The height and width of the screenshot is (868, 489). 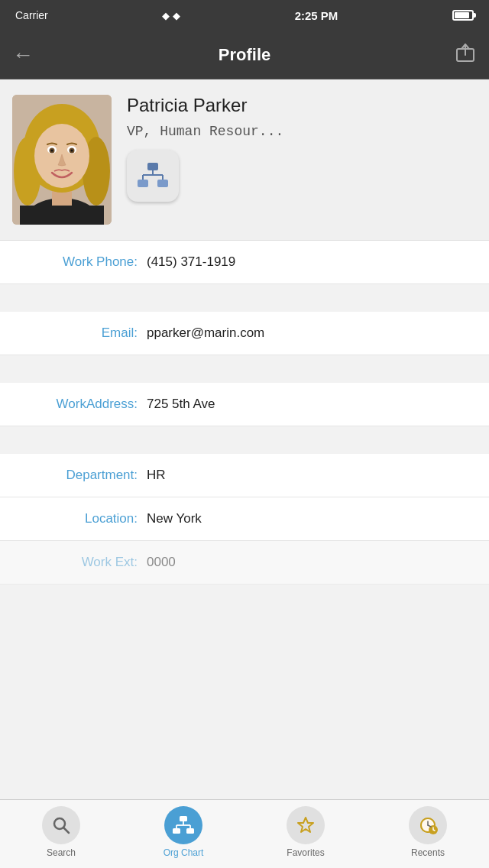 What do you see at coordinates (206, 333) in the screenshot?
I see `email-value: pparker@marin.com` at bounding box center [206, 333].